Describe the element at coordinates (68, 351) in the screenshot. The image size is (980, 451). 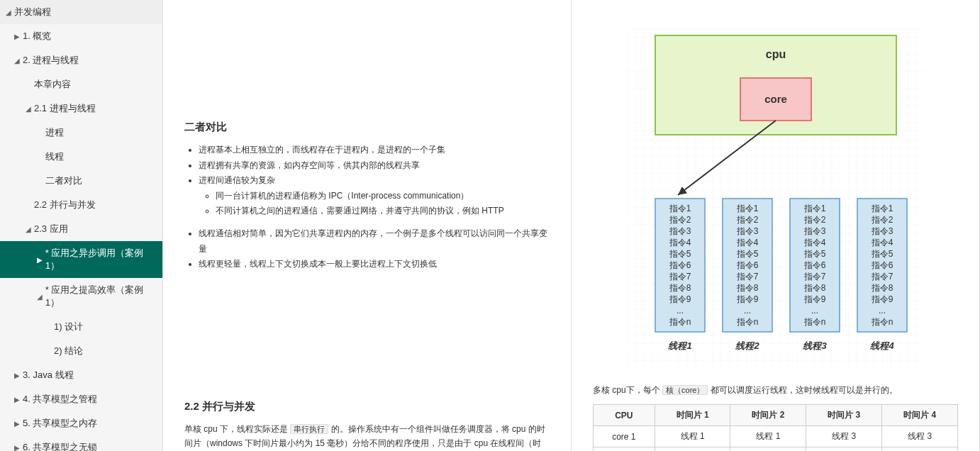
I see `sidebar-item-label: 2) 结论` at that location.